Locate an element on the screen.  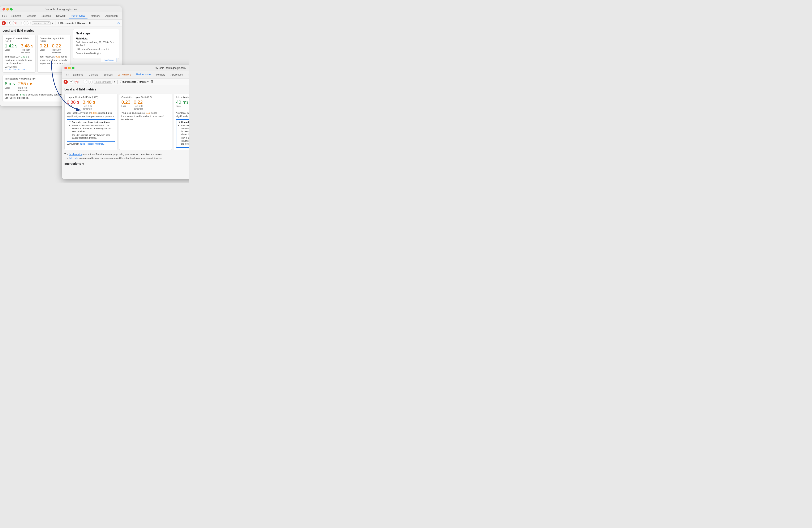
minimize-button is located at coordinates (8, 9).